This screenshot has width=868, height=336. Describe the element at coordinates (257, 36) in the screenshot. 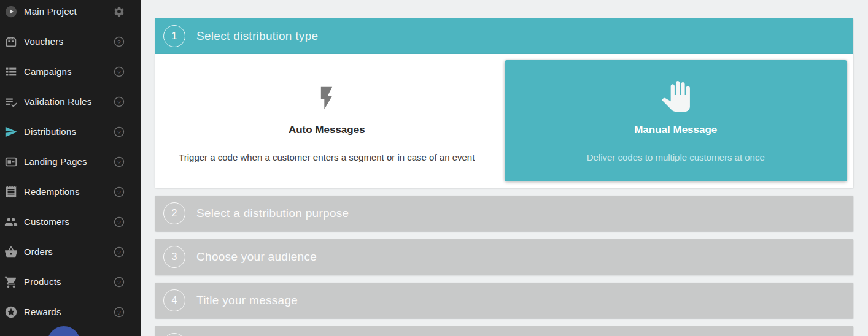

I see `step-1-label: Select distribution type` at that location.